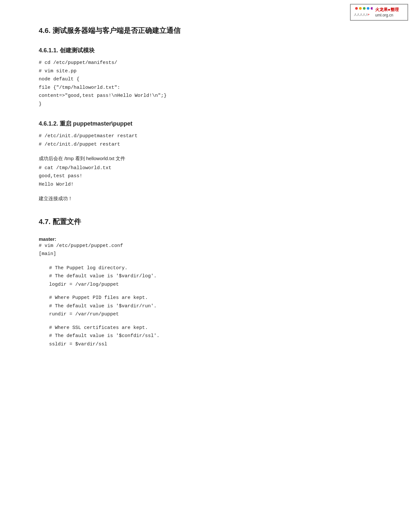 Image resolution: width=412 pixels, height=532 pixels. I want to click on indent-line: # The default value is '$confdir/ssl'., so click(211, 336).